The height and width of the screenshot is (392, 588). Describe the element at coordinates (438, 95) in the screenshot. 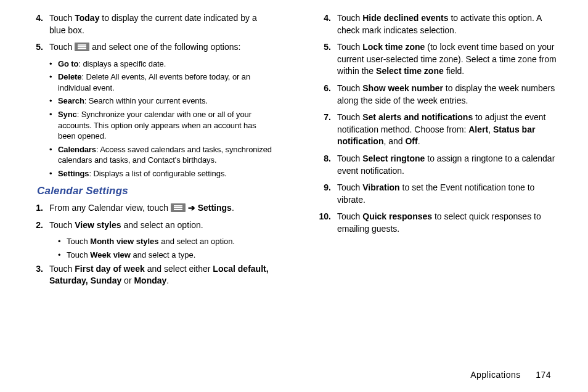

I see `numbered-step: 6.Touch Show week number to display the …` at that location.